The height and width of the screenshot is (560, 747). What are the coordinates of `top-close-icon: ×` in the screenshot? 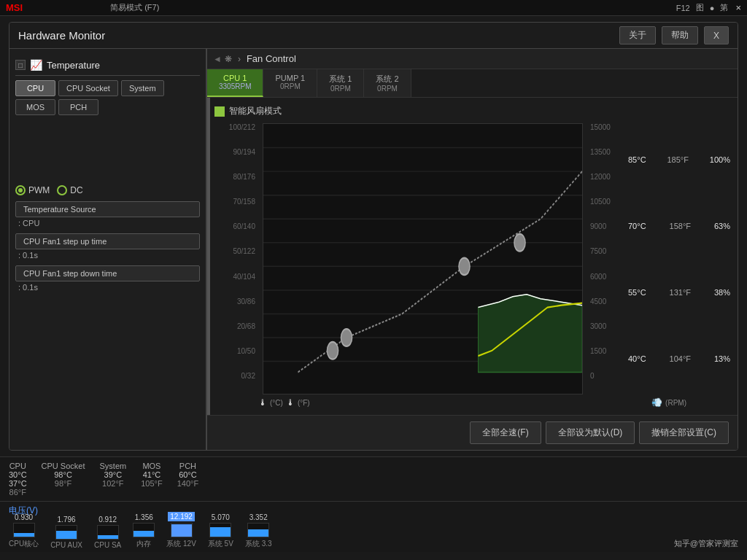 It's located at (738, 7).